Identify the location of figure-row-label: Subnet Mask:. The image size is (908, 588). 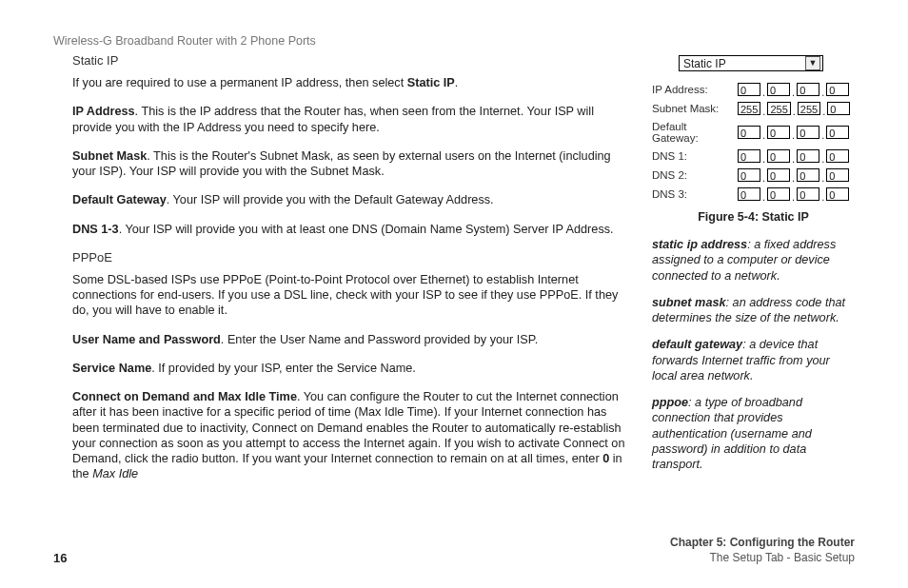
(694, 108).